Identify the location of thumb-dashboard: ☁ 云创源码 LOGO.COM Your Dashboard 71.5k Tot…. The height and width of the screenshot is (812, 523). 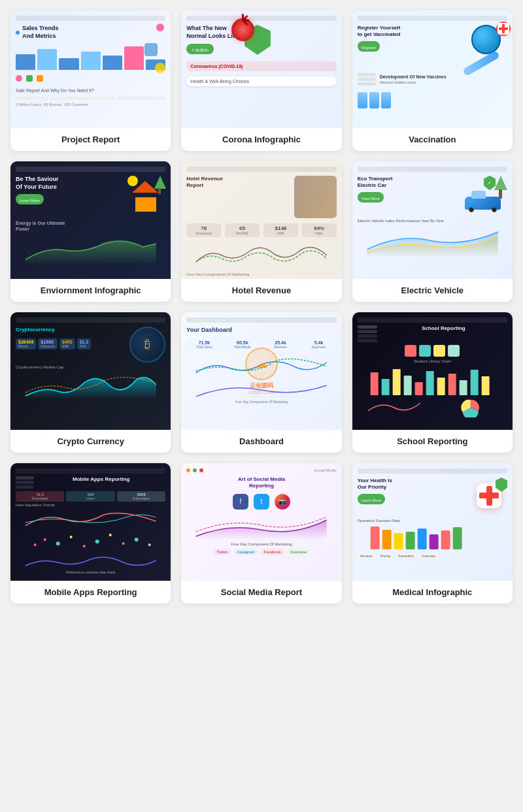
(262, 371).